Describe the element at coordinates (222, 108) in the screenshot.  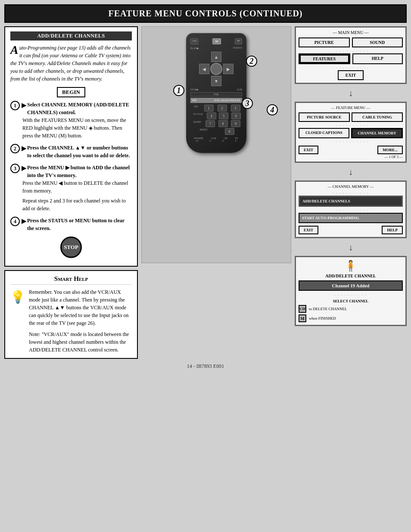
I see `remote-btn-2: 2` at that location.